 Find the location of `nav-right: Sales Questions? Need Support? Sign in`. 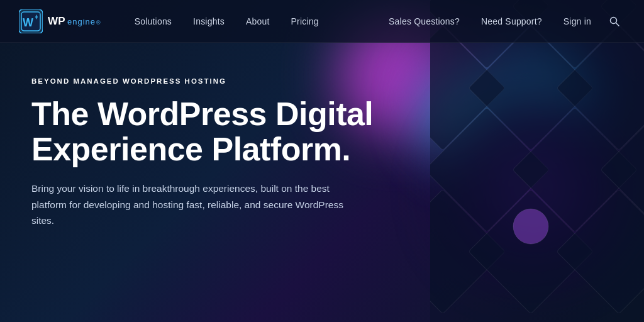

nav-right: Sales Questions? Need Support? Sign in is located at coordinates (502, 21).